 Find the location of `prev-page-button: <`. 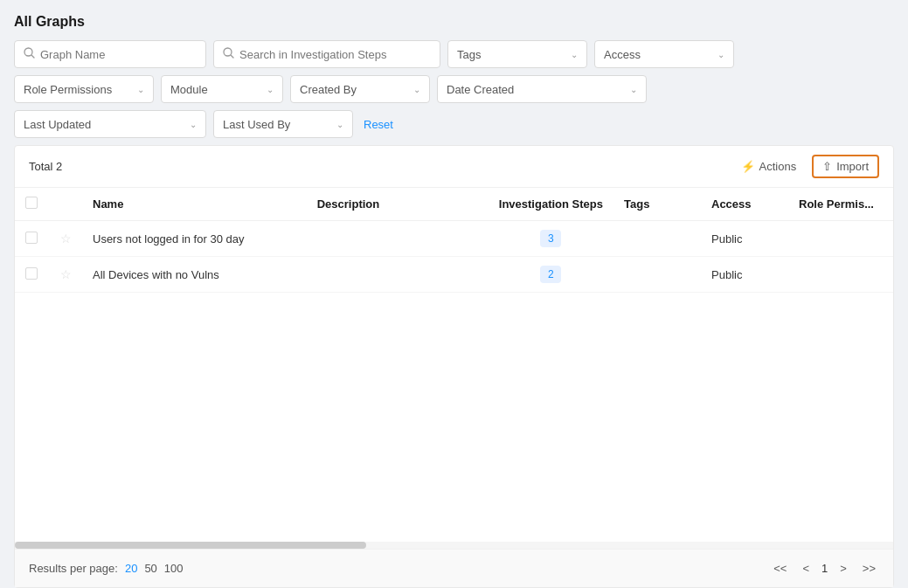

prev-page-button: < is located at coordinates (806, 568).